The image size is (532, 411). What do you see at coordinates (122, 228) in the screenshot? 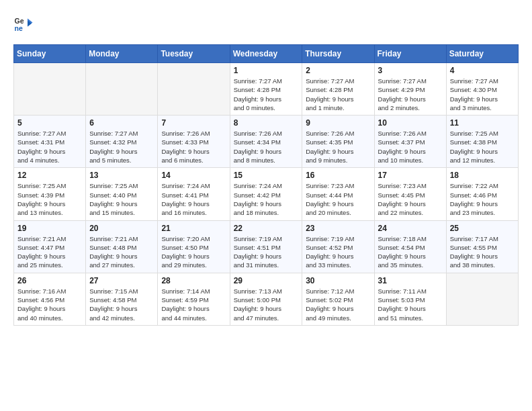
I see `day-number: 20` at bounding box center [122, 228].